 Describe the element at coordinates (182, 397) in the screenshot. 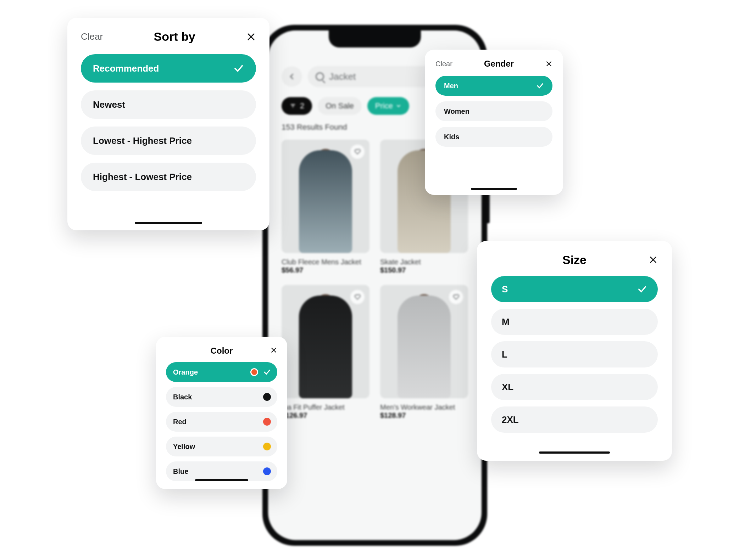

I see `option-label: Black` at that location.